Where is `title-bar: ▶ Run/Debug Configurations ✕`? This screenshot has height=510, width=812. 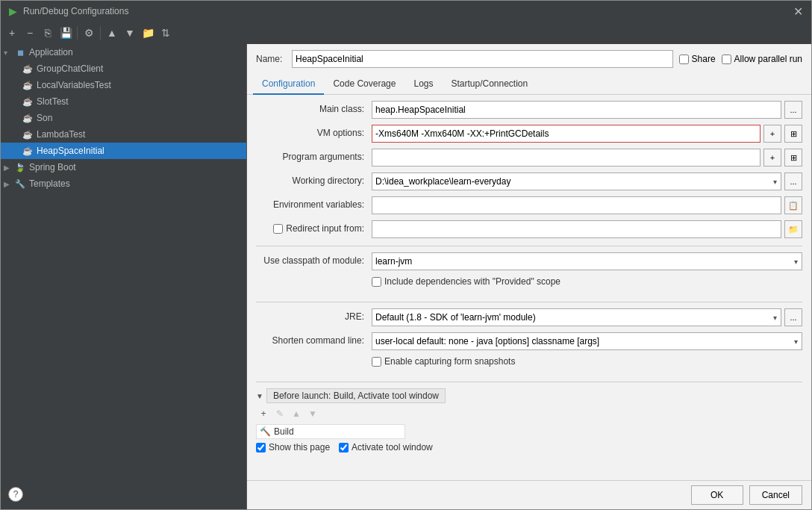
title-bar: ▶ Run/Debug Configurations ✕ is located at coordinates (406, 11).